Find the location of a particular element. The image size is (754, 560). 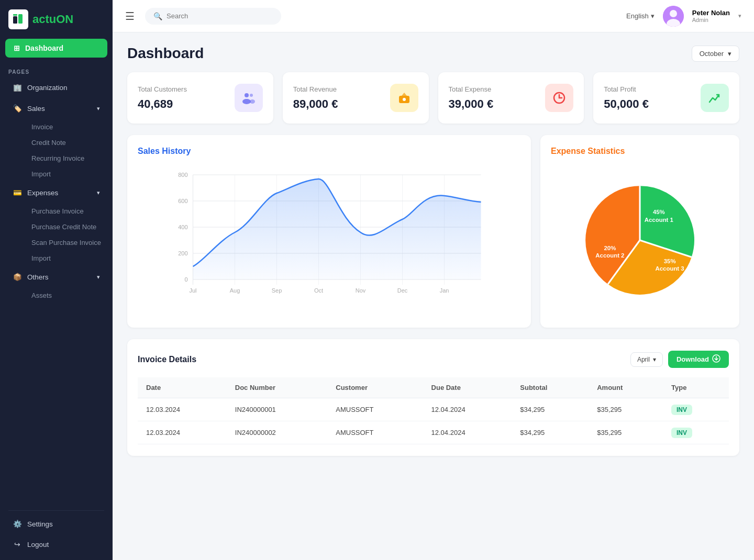

sidebar-item-organization: 🏢 Organization is located at coordinates (57, 87).